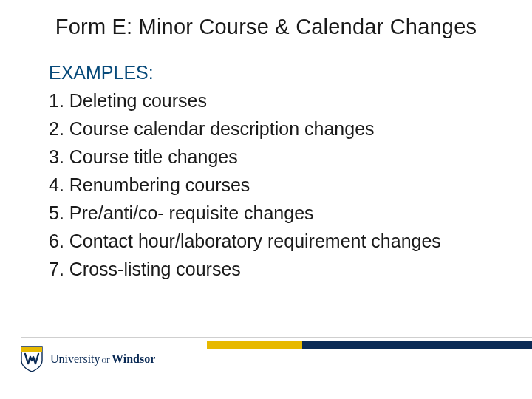 The width and height of the screenshot is (532, 399). What do you see at coordinates (268, 72) in the screenshot?
I see `examples-heading: EXAMPLES:` at bounding box center [268, 72].